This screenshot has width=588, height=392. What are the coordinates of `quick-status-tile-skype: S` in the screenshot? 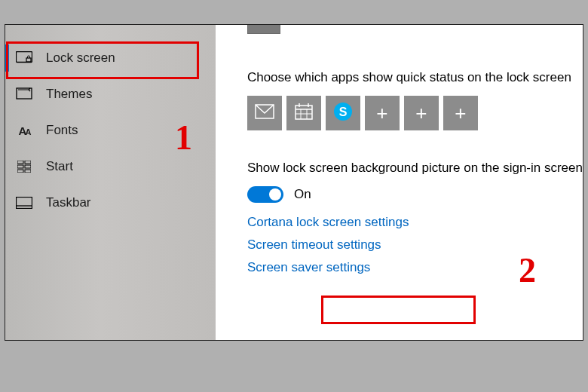 It's located at (343, 113).